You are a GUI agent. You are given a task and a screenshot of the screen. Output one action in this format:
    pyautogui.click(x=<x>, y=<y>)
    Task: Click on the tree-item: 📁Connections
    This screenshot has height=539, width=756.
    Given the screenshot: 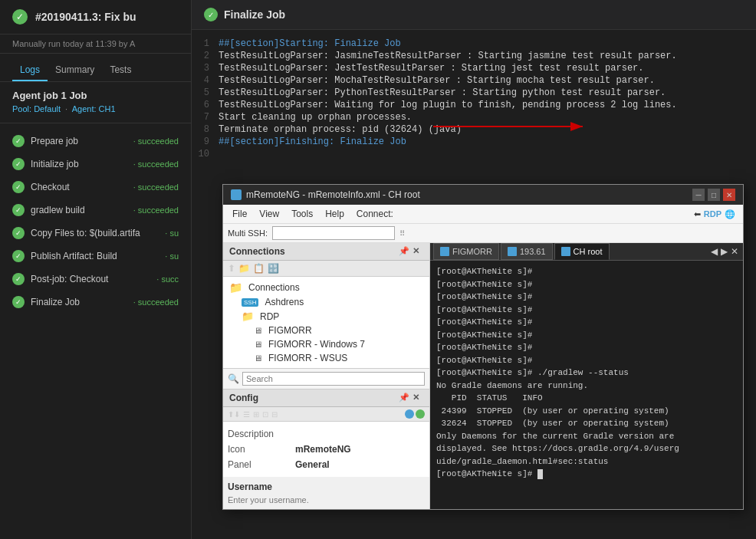 What is the action you would take?
    pyautogui.click(x=327, y=288)
    